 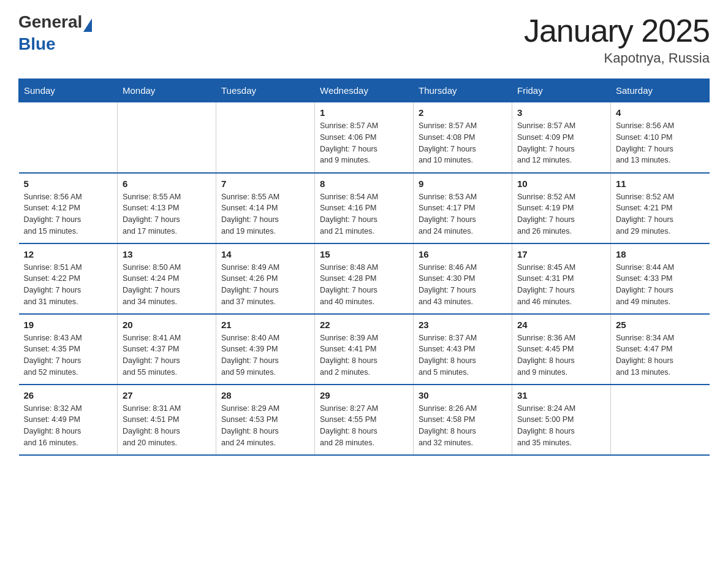 What do you see at coordinates (69, 356) in the screenshot?
I see `day-info: Sunrise: 8:43 AM Sunset: 4:35 PM Dayligh…` at bounding box center [69, 356].